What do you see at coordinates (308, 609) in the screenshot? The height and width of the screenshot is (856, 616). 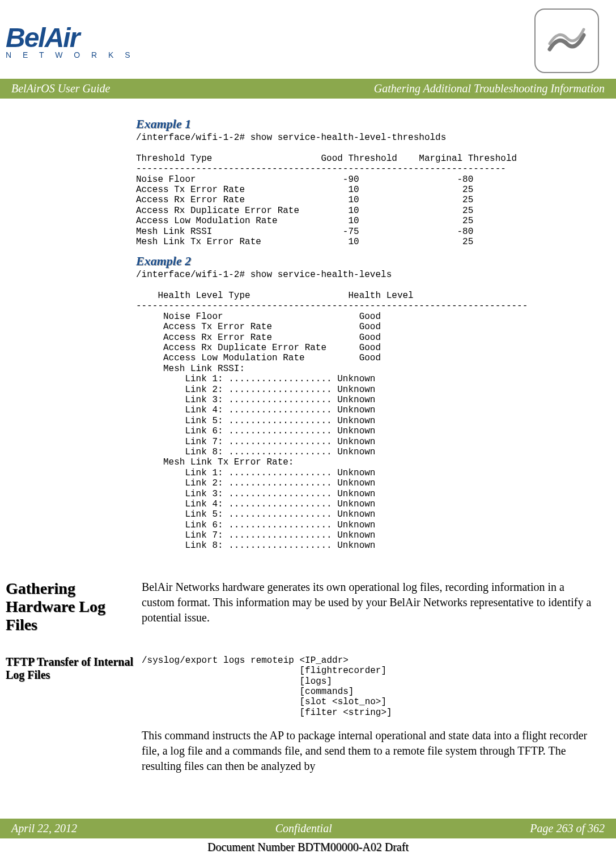 I see `gathering-section: Gathering Hardware Log Files BelAir Netw…` at bounding box center [308, 609].